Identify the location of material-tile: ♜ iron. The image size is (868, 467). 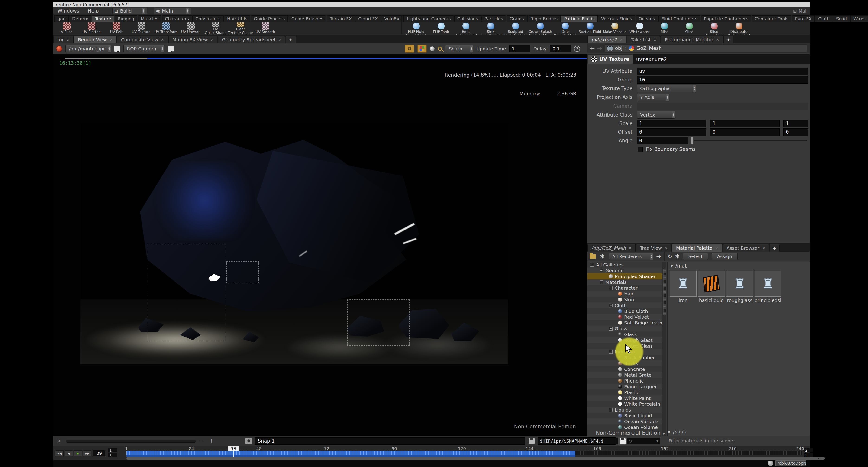
(683, 287).